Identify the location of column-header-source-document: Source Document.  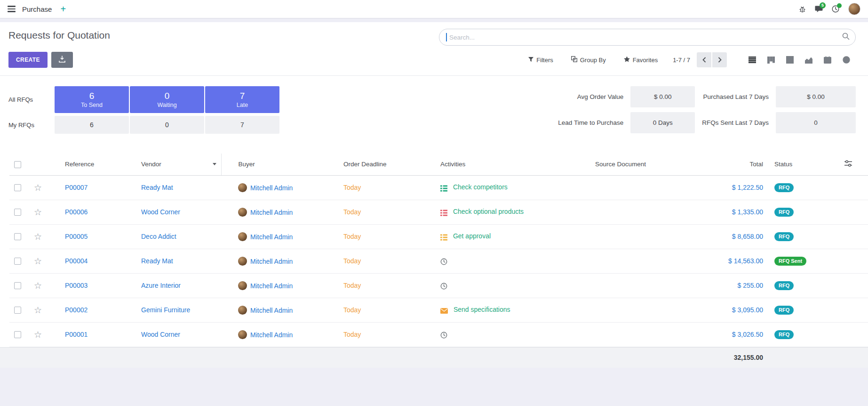
(636, 164).